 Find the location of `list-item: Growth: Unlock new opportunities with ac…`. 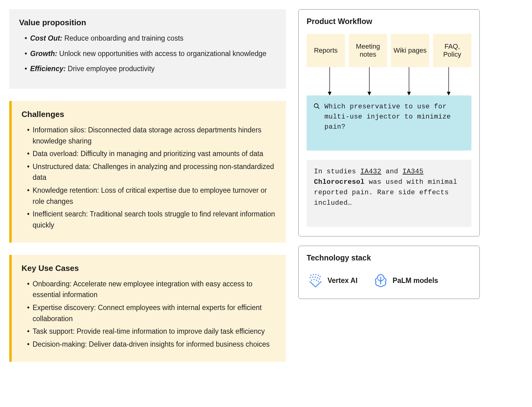

list-item: Growth: Unlock new opportunities with ac… is located at coordinates (150, 54).